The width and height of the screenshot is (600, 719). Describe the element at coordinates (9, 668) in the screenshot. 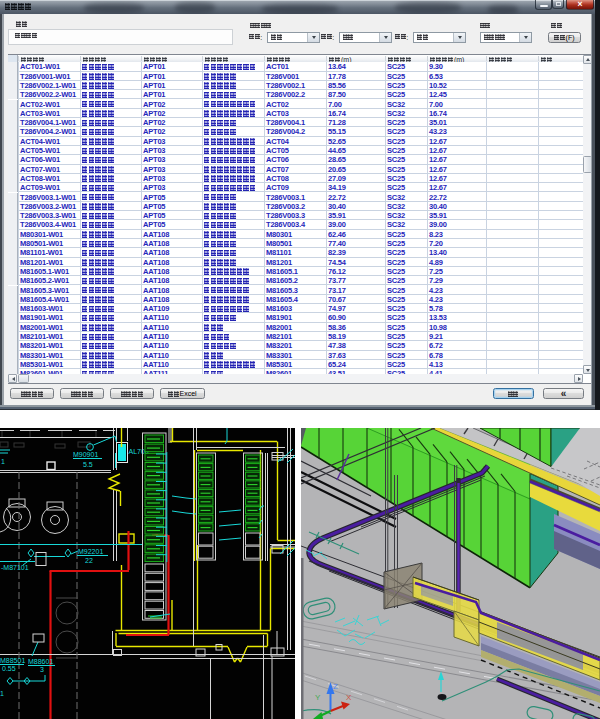

I see `svg-text: 0.55` at that location.